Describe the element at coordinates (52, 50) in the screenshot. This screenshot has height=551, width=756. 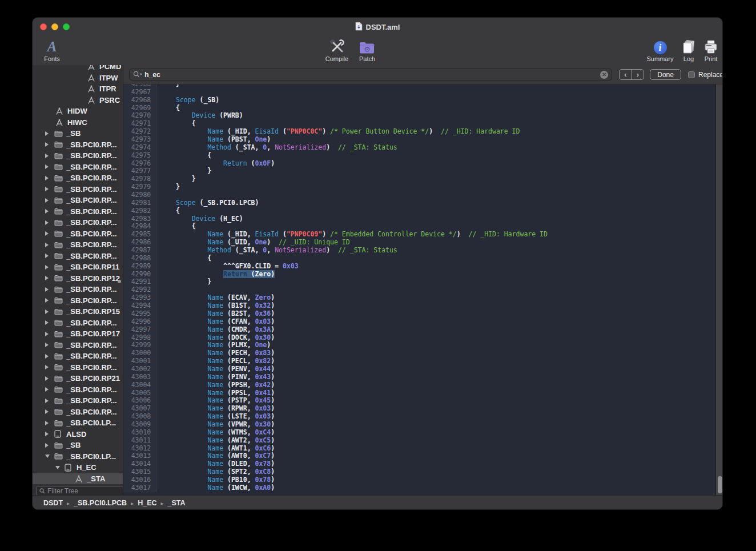
I see `fonts-button: A Fonts` at that location.